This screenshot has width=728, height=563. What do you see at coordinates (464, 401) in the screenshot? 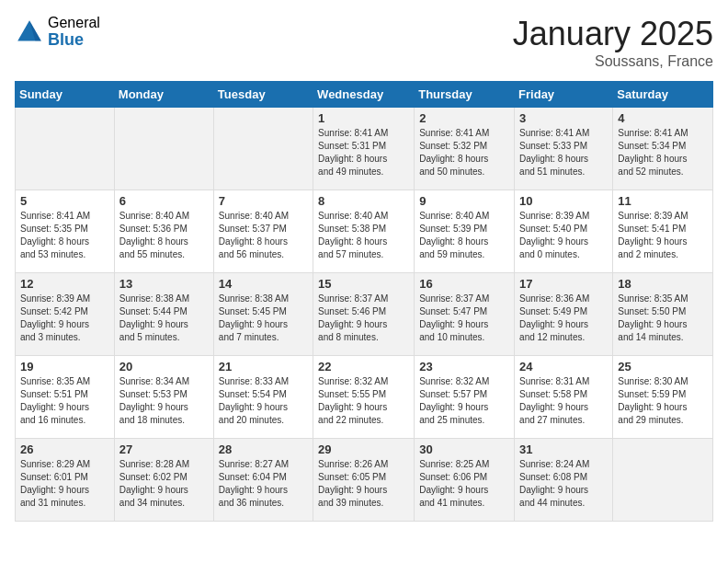
I see `day-info: Sunrise: 8:32 AM Sunset: 5:57 PM Dayligh…` at bounding box center [464, 401].